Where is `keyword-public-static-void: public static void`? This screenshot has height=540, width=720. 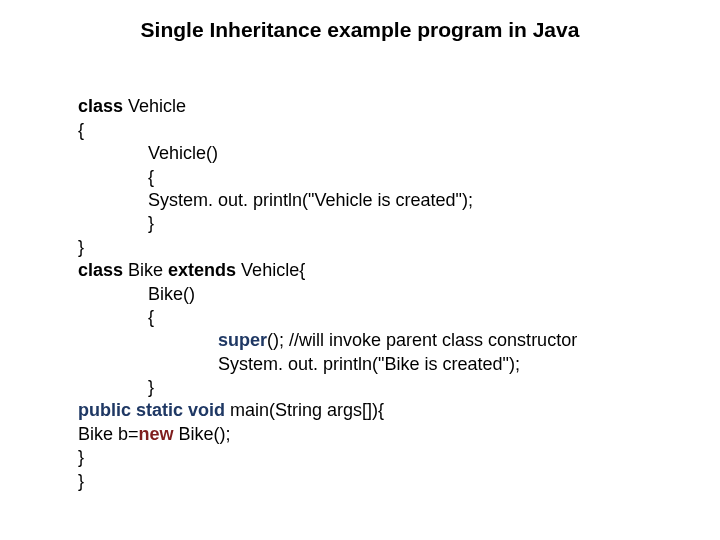 keyword-public-static-void: public static void is located at coordinates (152, 410).